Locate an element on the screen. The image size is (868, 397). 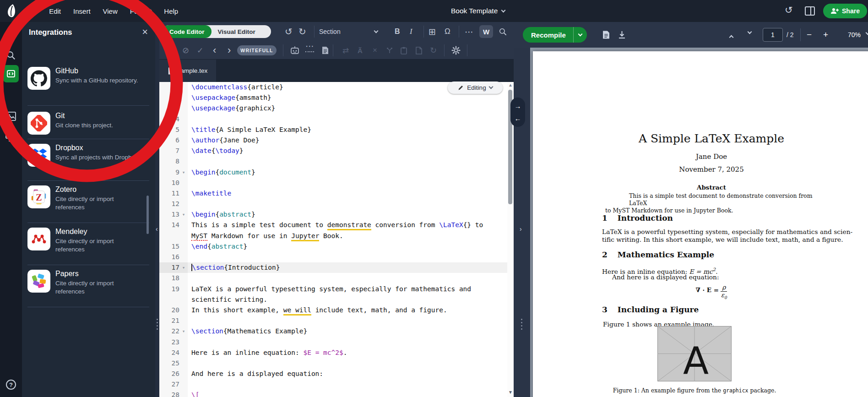
recompile-options-icon is located at coordinates (580, 35).